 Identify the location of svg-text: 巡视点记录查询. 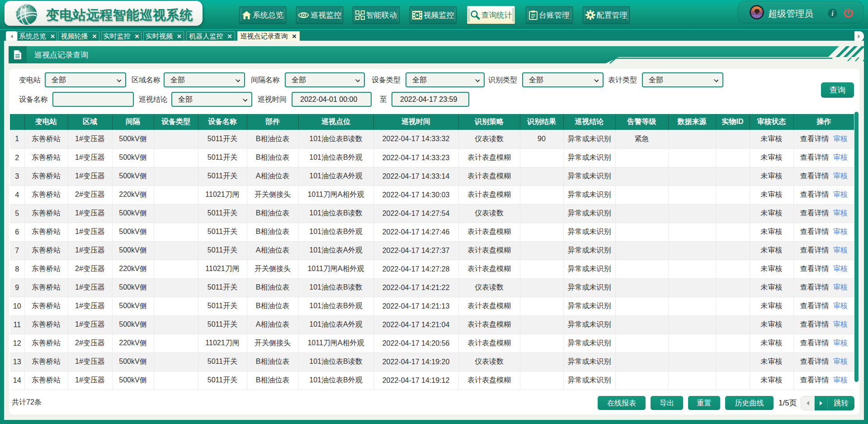
(61, 55).